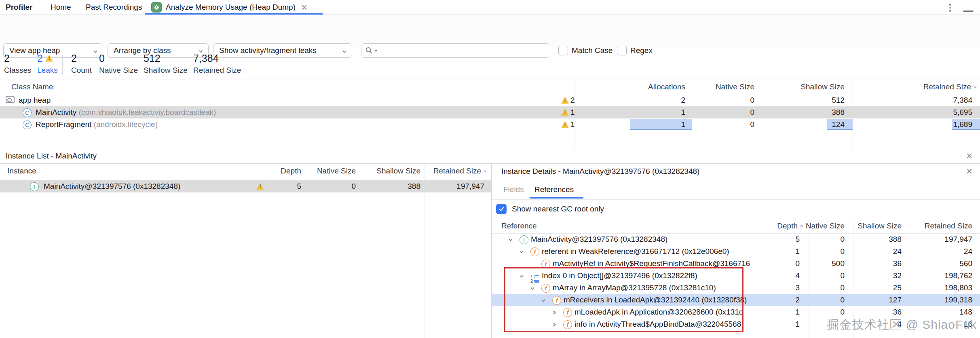 The image size is (980, 338). I want to click on watermark: 掘金技术社区 @ ShiaoFuk, so click(902, 325).